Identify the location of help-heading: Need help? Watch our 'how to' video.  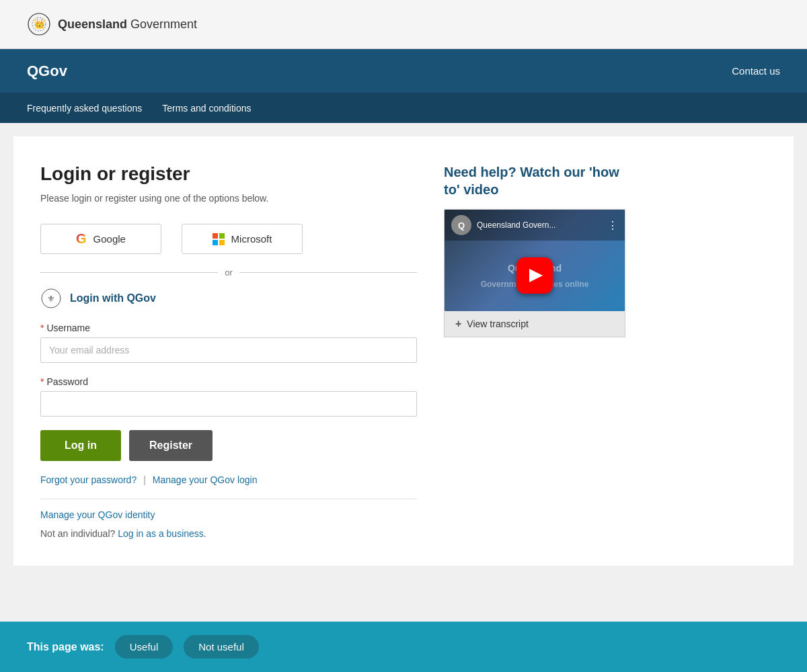
(535, 181).